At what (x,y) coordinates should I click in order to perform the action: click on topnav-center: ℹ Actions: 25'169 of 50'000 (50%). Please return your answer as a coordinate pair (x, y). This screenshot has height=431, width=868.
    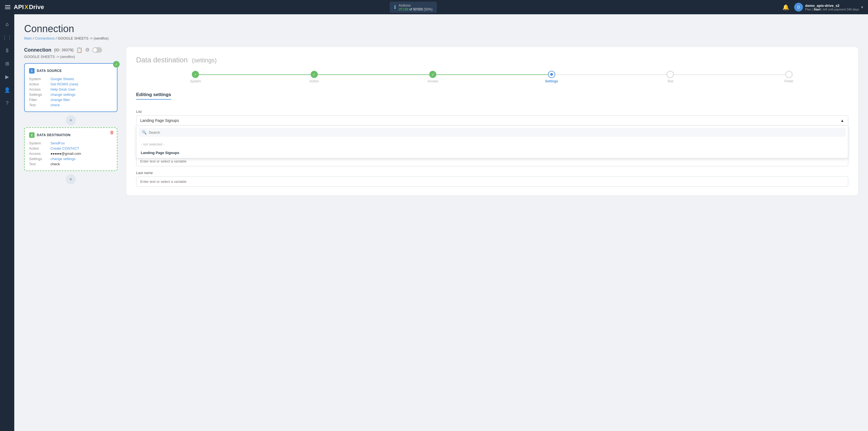
    Looking at the image, I should click on (413, 7).